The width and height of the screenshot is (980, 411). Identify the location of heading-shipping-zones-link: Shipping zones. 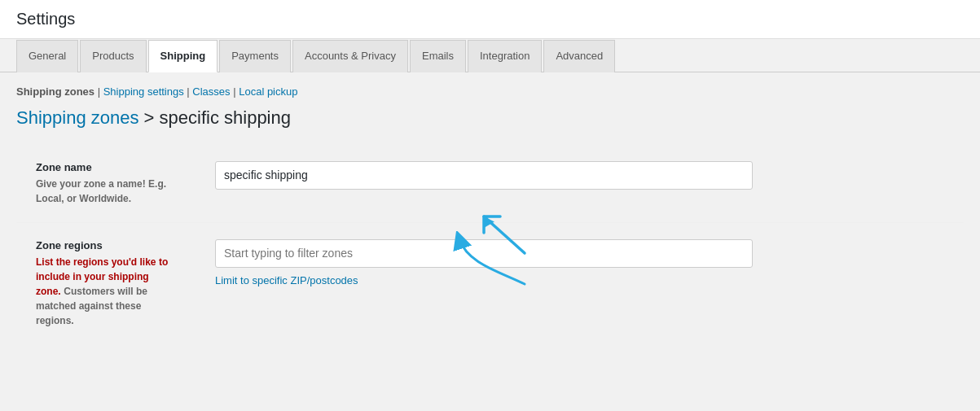
(77, 117).